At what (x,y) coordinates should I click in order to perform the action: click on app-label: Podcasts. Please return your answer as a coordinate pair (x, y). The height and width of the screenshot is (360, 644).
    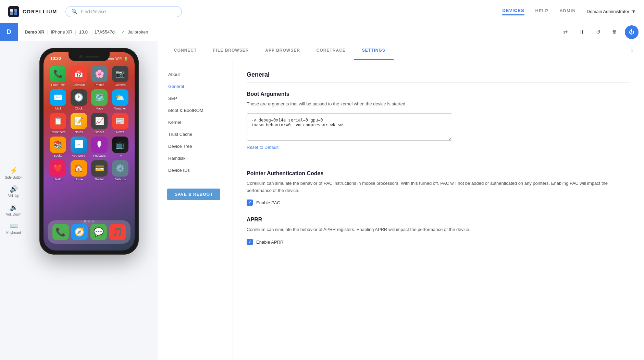
    Looking at the image, I should click on (99, 156).